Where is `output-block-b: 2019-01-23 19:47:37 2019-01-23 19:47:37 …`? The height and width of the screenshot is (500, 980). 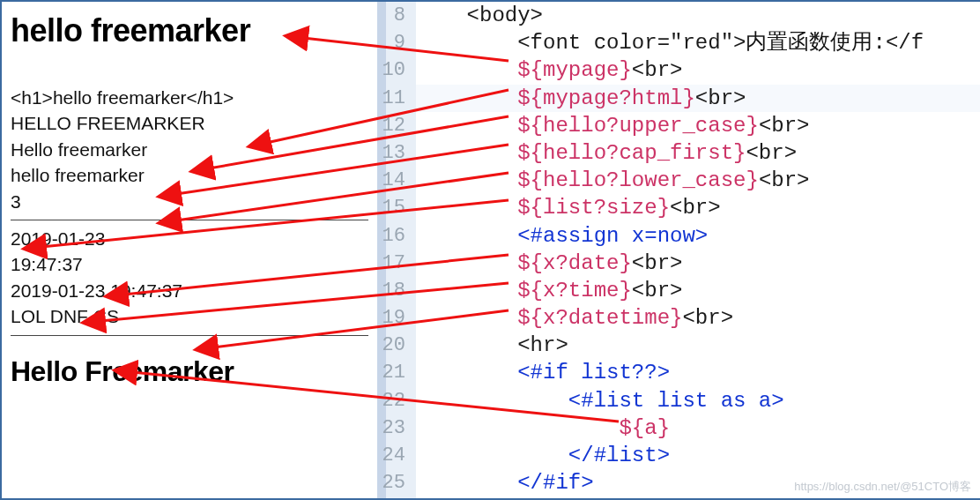 output-block-b: 2019-01-23 19:47:37 2019-01-23 19:47:37 … is located at coordinates (189, 278).